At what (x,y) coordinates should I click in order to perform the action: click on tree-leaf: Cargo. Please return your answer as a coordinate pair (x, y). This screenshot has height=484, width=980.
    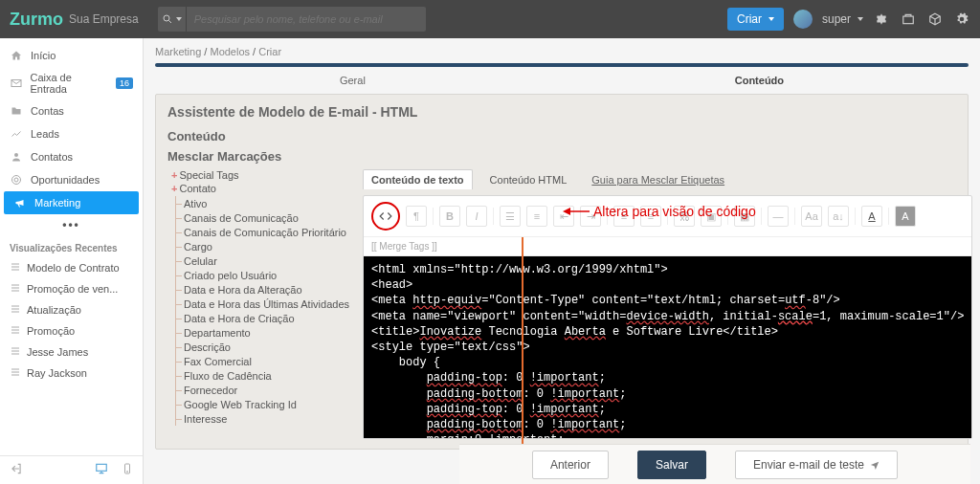
    Looking at the image, I should click on (262, 247).